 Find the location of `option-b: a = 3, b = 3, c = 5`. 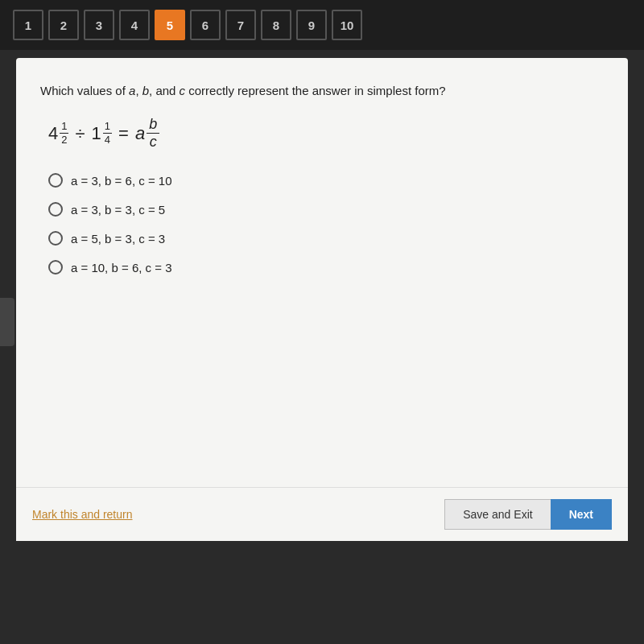

option-b: a = 3, b = 3, c = 5 is located at coordinates (326, 209).